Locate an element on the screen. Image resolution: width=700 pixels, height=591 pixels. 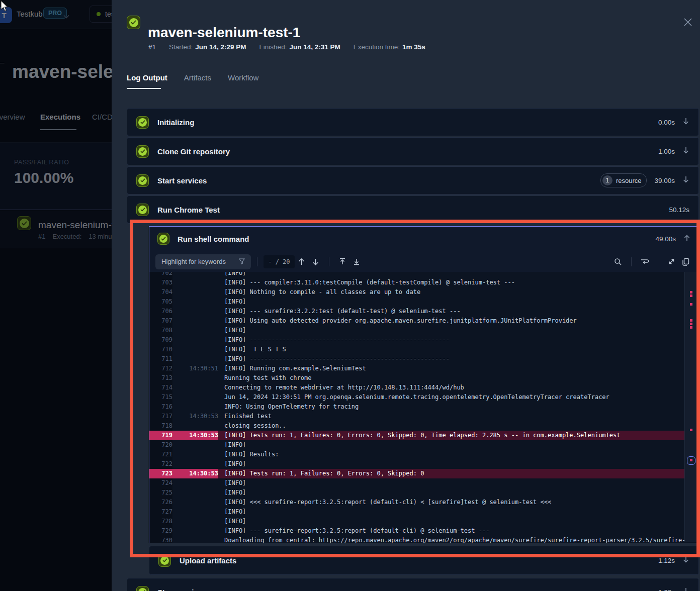
step-label: Stop services is located at coordinates (408, 589).